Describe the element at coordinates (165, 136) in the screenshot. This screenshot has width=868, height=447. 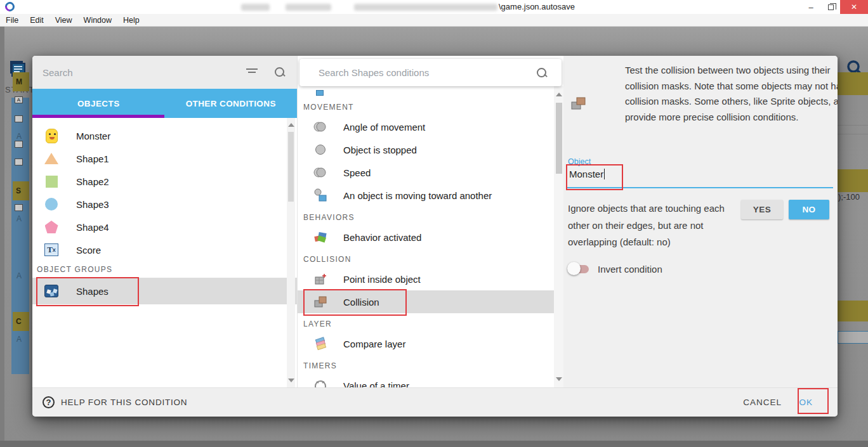
I see `object-row-monster: Monster` at that location.